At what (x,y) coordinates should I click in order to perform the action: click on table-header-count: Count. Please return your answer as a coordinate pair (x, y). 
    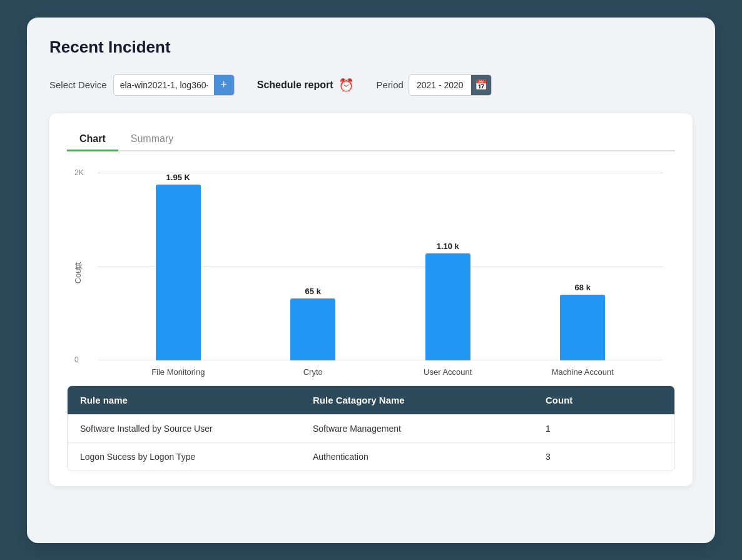
    Looking at the image, I should click on (604, 400).